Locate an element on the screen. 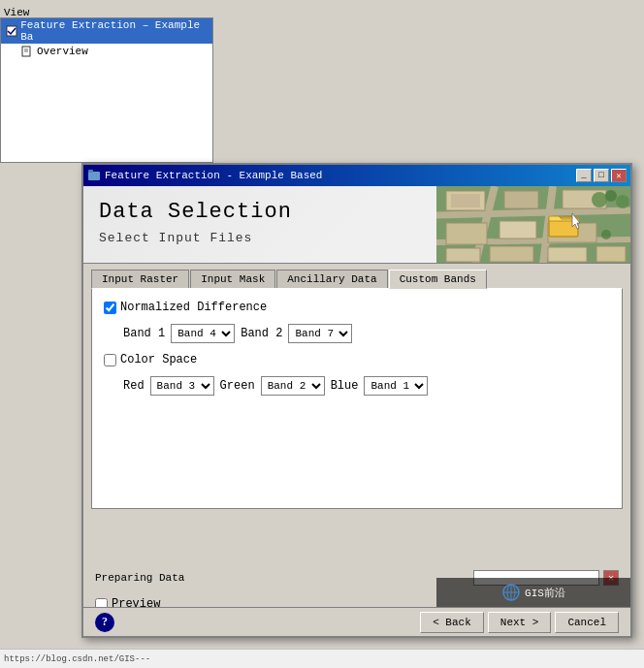 The height and width of the screenshot is (668, 644). color-space-row: Color Space is located at coordinates (357, 360).